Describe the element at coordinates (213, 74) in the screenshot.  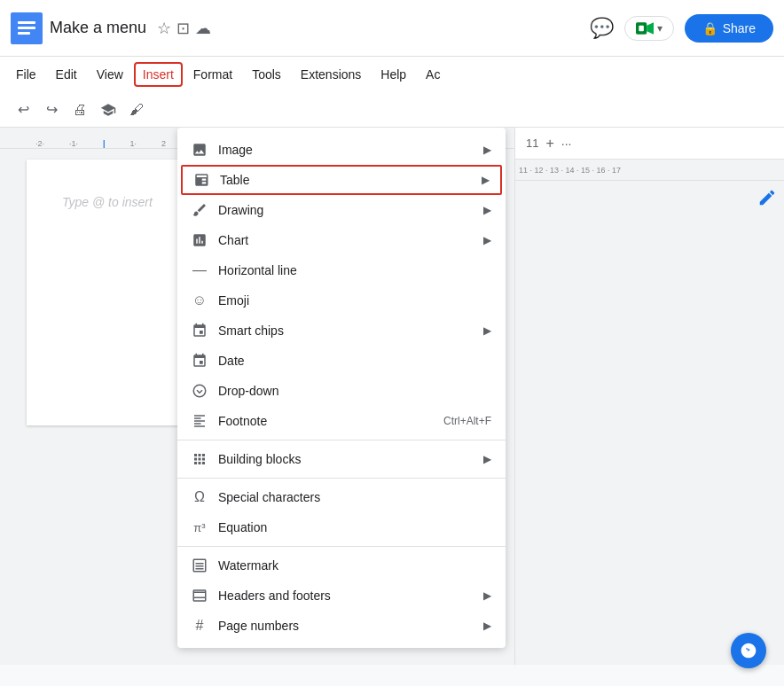
I see `menu-format: Format` at that location.